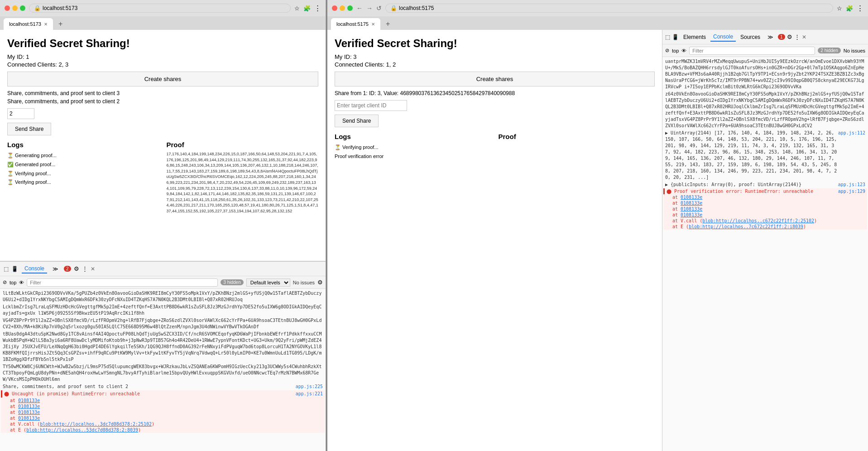 The width and height of the screenshot is (868, 451). I want to click on right-console-link-1: app.js:123, so click(852, 185).